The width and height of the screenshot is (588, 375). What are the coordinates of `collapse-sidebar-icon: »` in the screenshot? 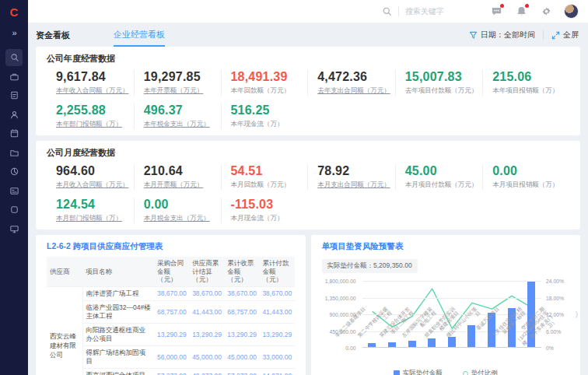 It's located at (14, 33).